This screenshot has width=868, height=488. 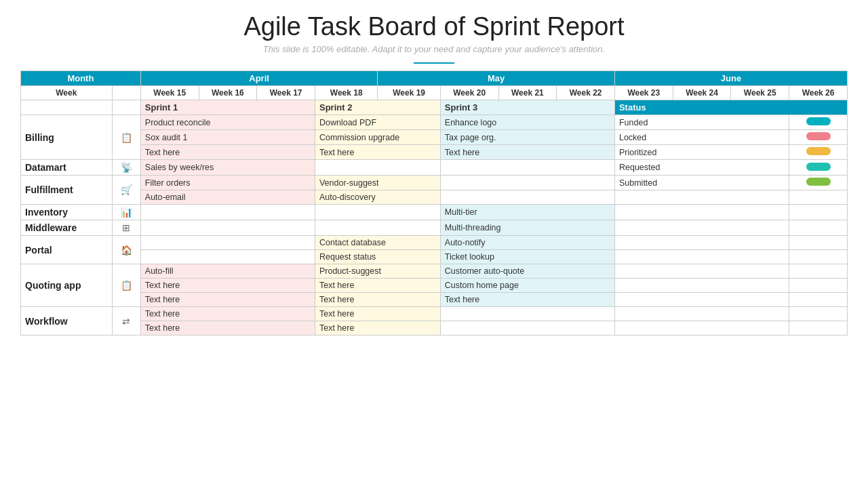 What do you see at coordinates (66, 94) in the screenshot?
I see `week-label: Week` at bounding box center [66, 94].